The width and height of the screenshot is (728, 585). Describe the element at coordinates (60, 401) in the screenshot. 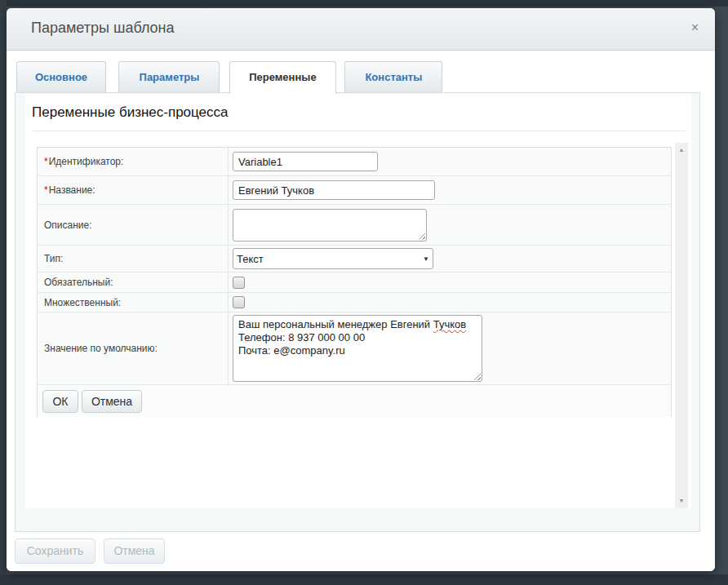

I see `ok-button: ОК` at that location.